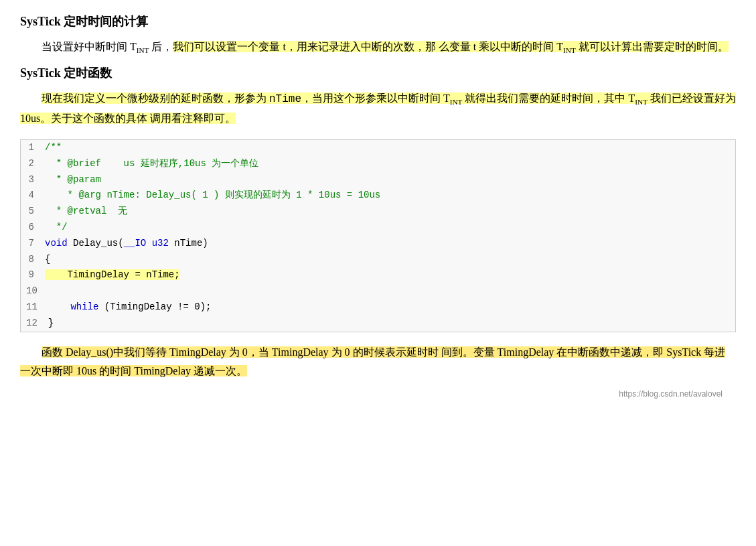 The width and height of the screenshot is (756, 546). Describe the element at coordinates (378, 291) in the screenshot. I see `code-line-10: 10` at that location.